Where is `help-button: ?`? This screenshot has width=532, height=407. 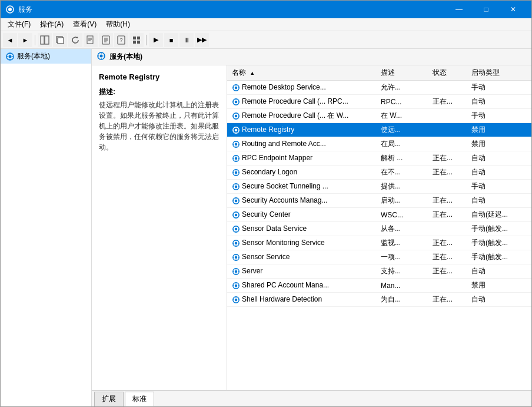
help-button: ? is located at coordinates (121, 40).